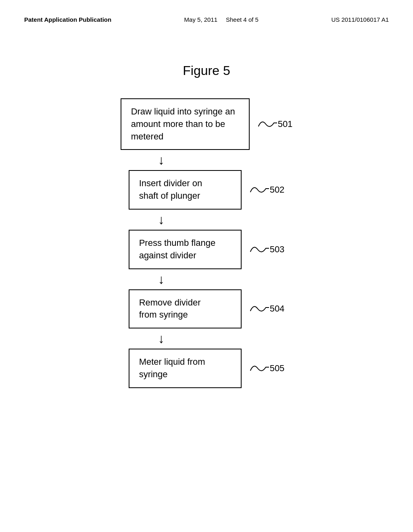 The height and width of the screenshot is (532, 413). Describe the element at coordinates (360, 19) in the screenshot. I see `header-patent-number: US 2011/0106017 A1` at that location.